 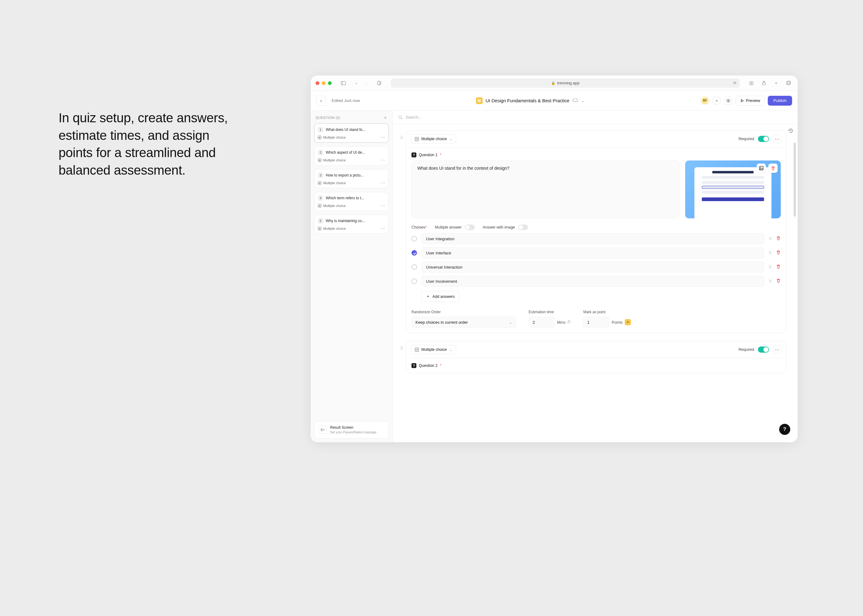 What do you see at coordinates (583, 101) in the screenshot?
I see `title-menu-icon: ⌄` at bounding box center [583, 101].